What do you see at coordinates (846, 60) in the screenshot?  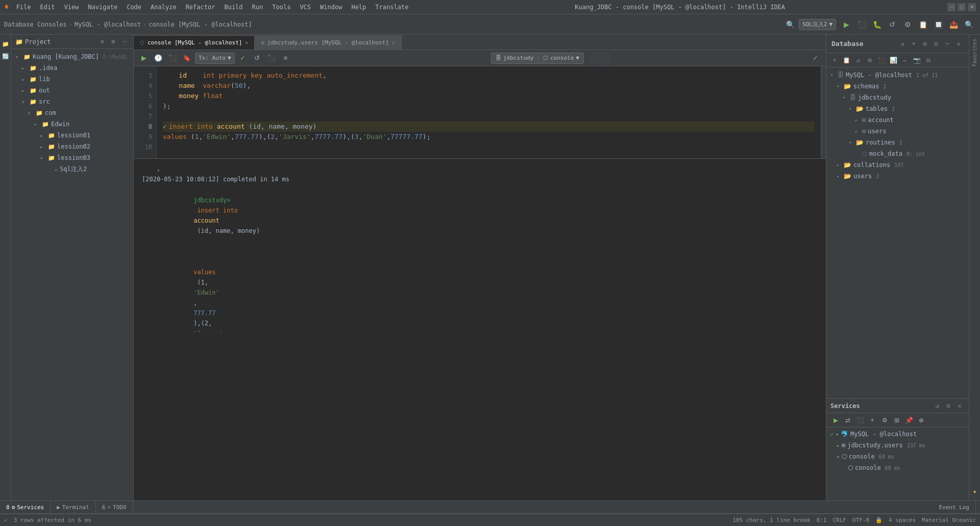 I see `db-tool-2: 📋` at bounding box center [846, 60].